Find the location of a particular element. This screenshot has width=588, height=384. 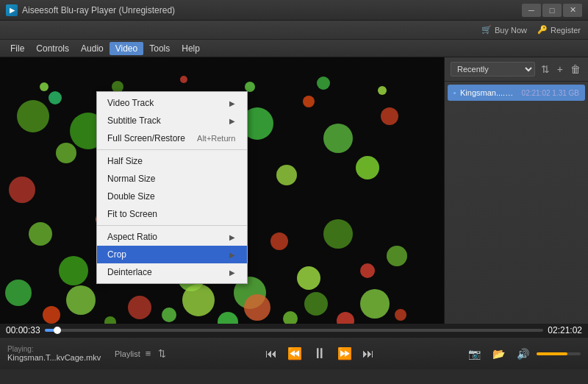

volume-fill is located at coordinates (552, 354).